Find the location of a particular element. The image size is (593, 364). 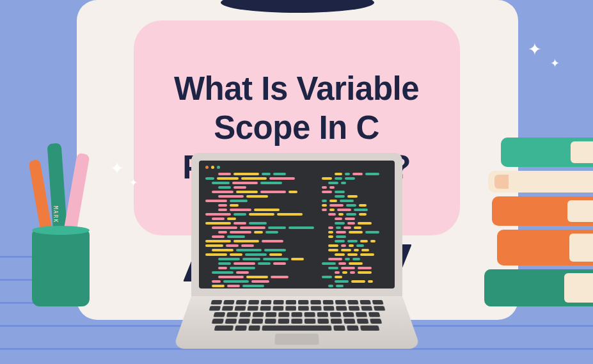

pen-label: MARK is located at coordinates (55, 215).